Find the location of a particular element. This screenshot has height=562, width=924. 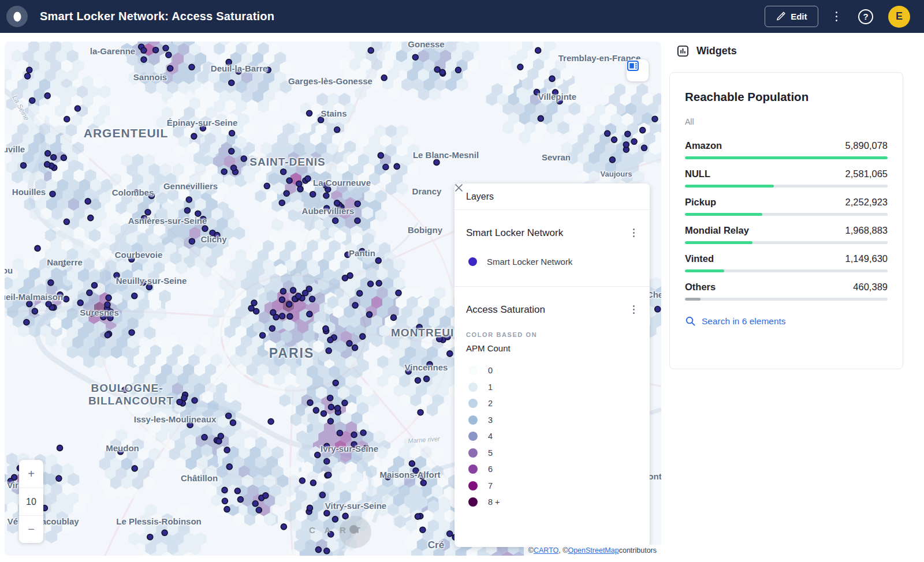

apm-legend-row: 5 is located at coordinates (552, 454).